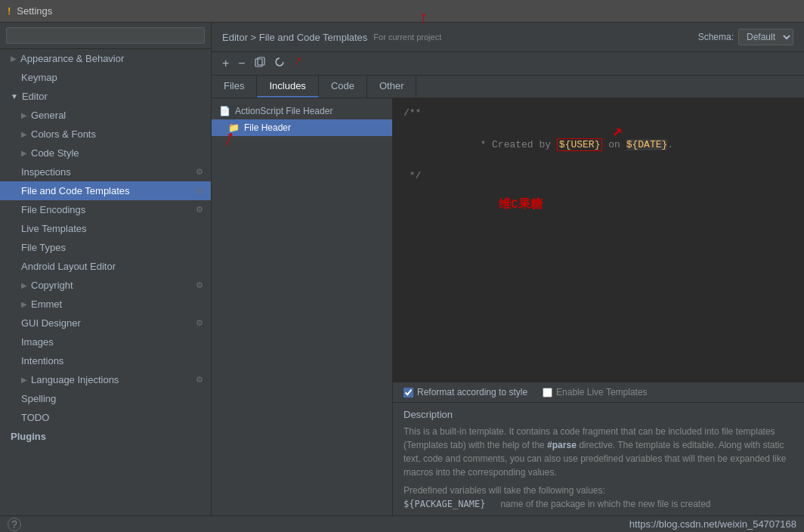 The width and height of the screenshot is (804, 532). What do you see at coordinates (106, 97) in the screenshot?
I see `sidebar-item-editor: ▼ Editor` at bounding box center [106, 97].